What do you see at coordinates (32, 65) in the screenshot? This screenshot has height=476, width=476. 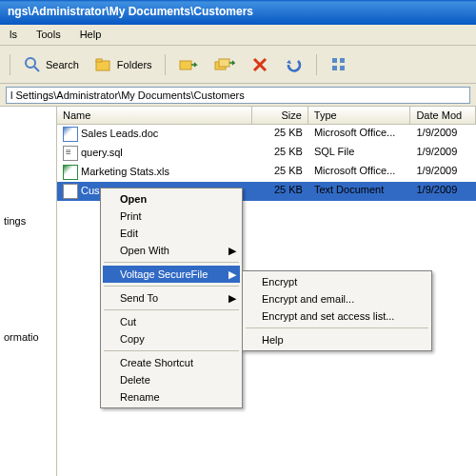 I see `search-icon` at bounding box center [32, 65].